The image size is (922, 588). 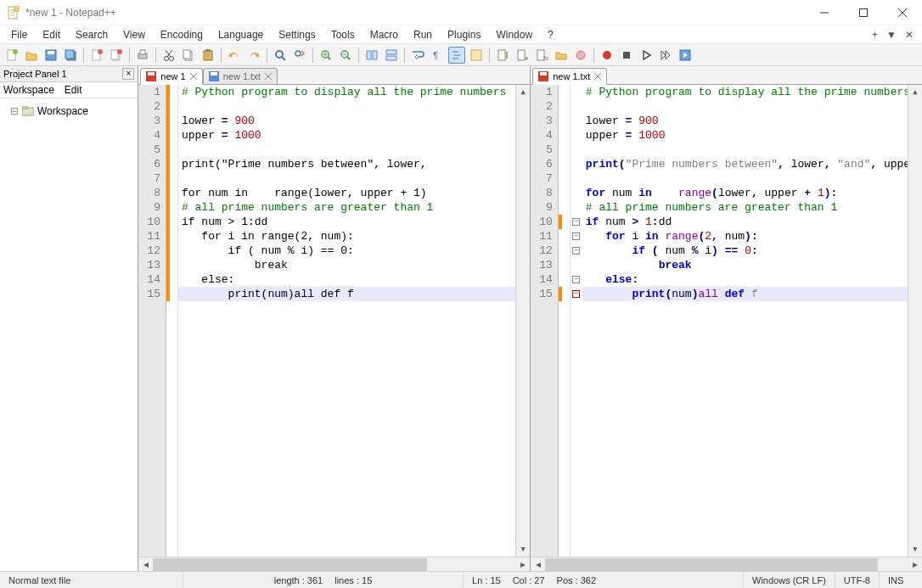 What do you see at coordinates (51, 55) in the screenshot?
I see `save-icon` at bounding box center [51, 55].